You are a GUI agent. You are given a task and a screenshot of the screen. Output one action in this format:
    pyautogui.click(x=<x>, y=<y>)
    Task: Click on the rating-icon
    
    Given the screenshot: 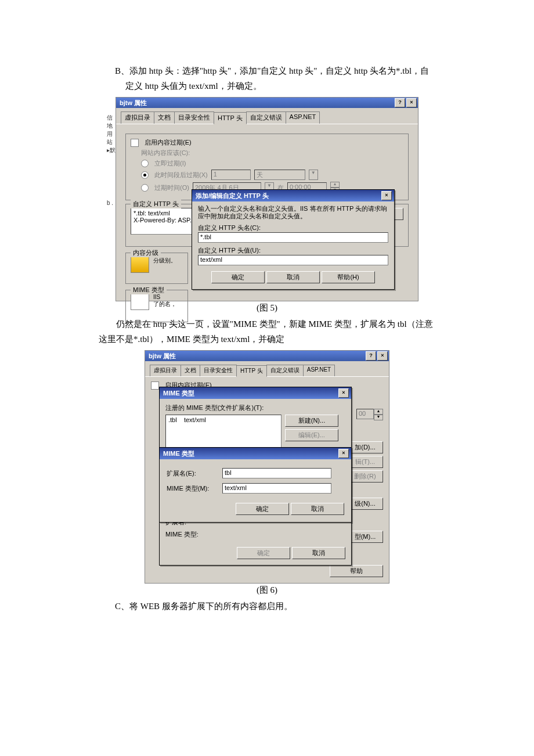 What is the action you would take?
    pyautogui.click(x=140, y=265)
    